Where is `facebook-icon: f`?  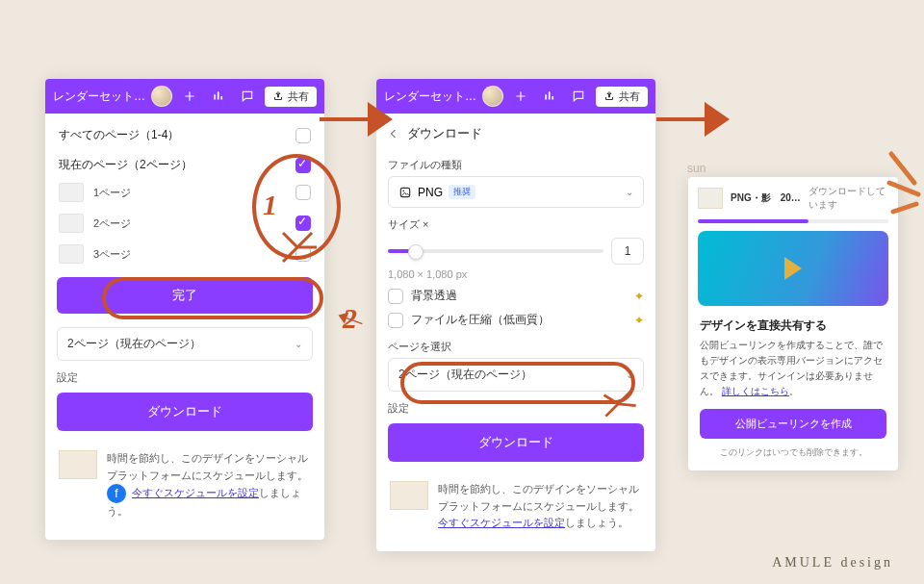 facebook-icon: f is located at coordinates (116, 494).